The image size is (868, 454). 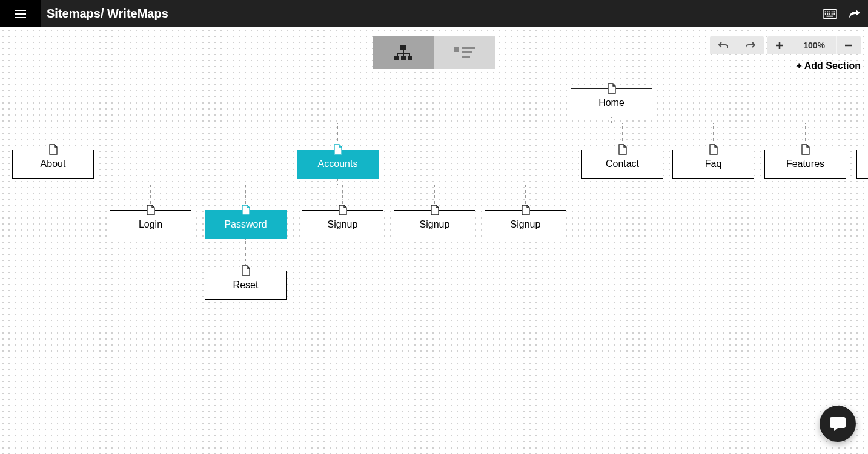 I want to click on tree-icon, so click(x=403, y=53).